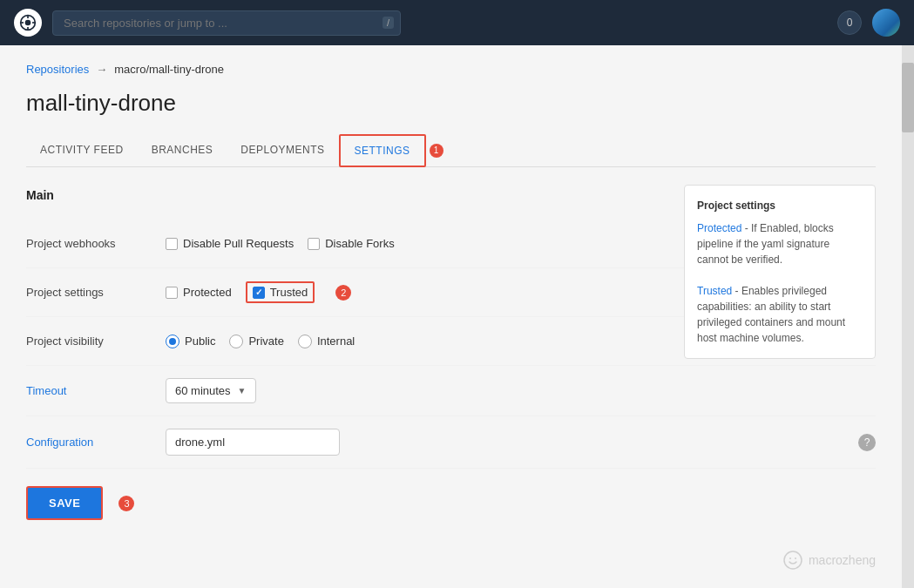 The width and height of the screenshot is (914, 588). I want to click on dropdown-arrow-icon: ▼, so click(242, 390).